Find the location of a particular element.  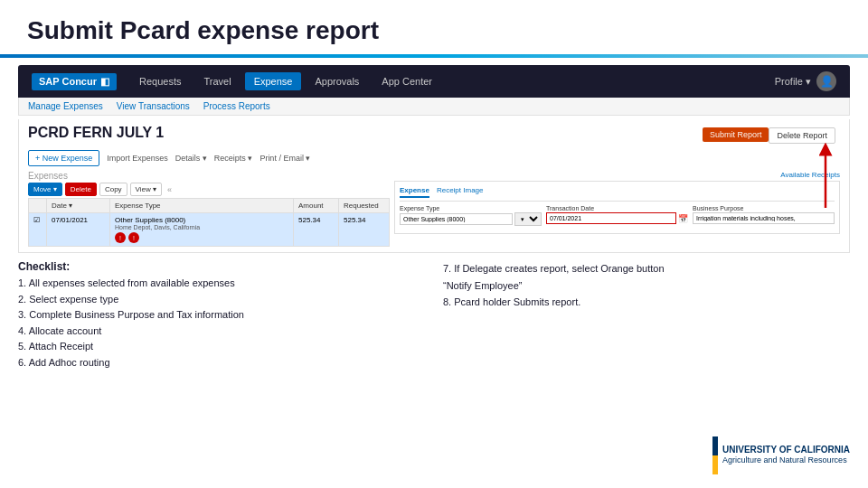

new-expense-button: + New Expense is located at coordinates (63, 158).